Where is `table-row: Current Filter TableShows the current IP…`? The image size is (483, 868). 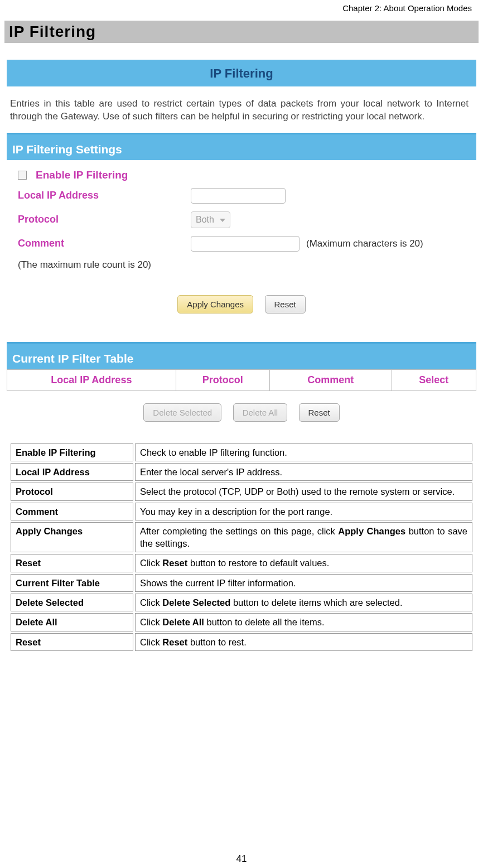 table-row: Current Filter TableShows the current IP… is located at coordinates (241, 583).